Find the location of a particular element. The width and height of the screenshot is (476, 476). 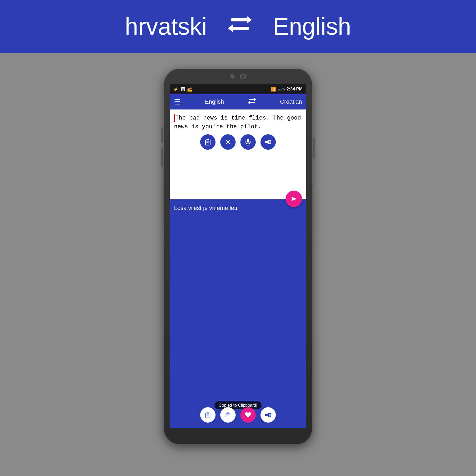

clear-input-button is located at coordinates (228, 142).